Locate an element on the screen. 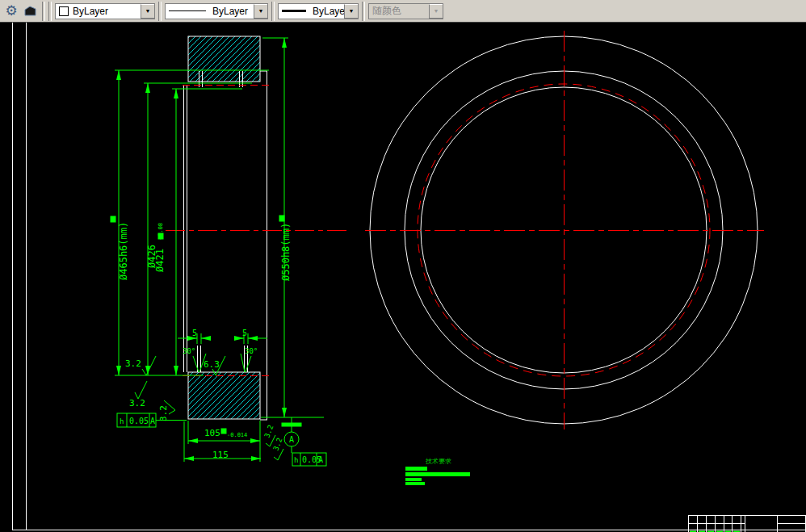 Image resolution: width=806 pixels, height=532 pixels. chamfer-angle-left: 30° is located at coordinates (189, 351).